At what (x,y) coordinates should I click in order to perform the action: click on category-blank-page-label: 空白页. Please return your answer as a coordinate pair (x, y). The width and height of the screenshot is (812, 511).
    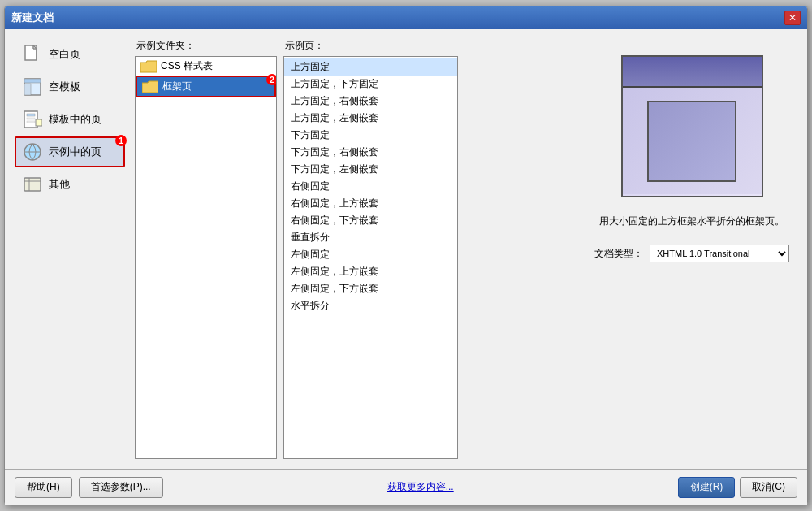
    Looking at the image, I should click on (65, 54).